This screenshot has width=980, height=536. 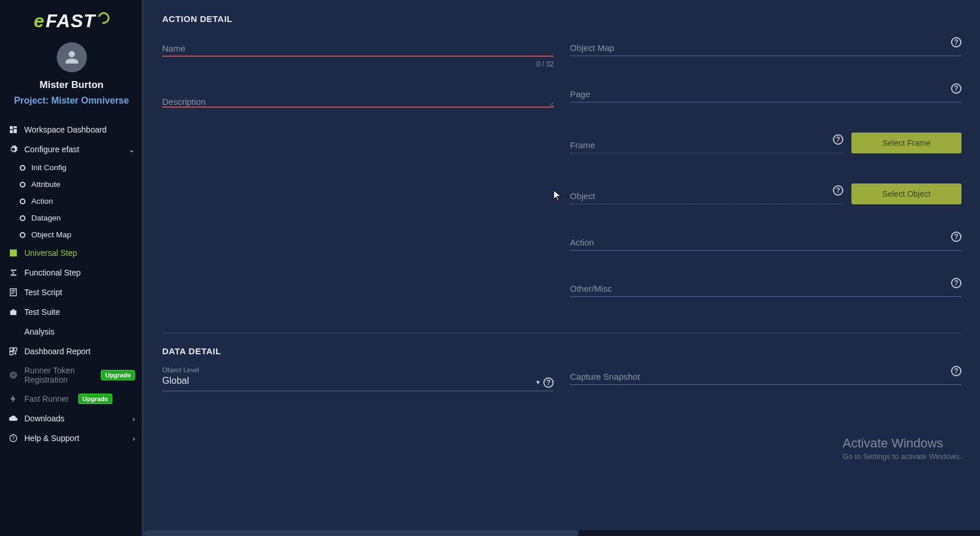 I want to click on input-object-map, so click(x=766, y=48).